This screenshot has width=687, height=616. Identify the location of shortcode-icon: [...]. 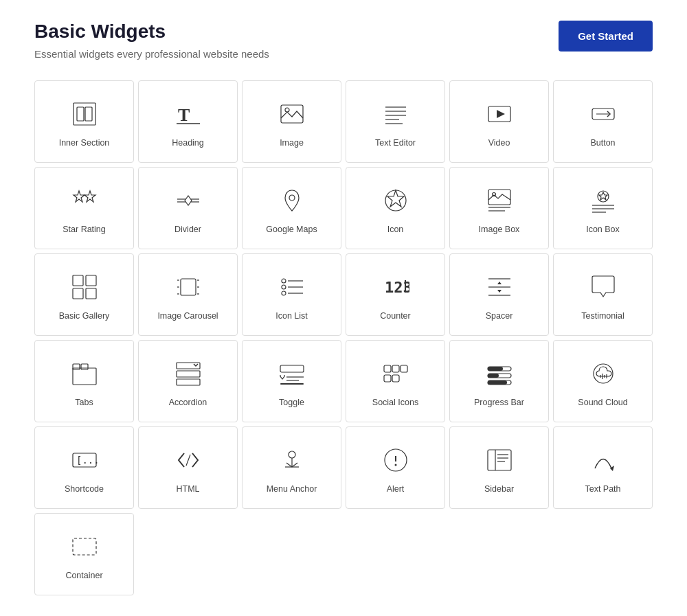
(85, 460).